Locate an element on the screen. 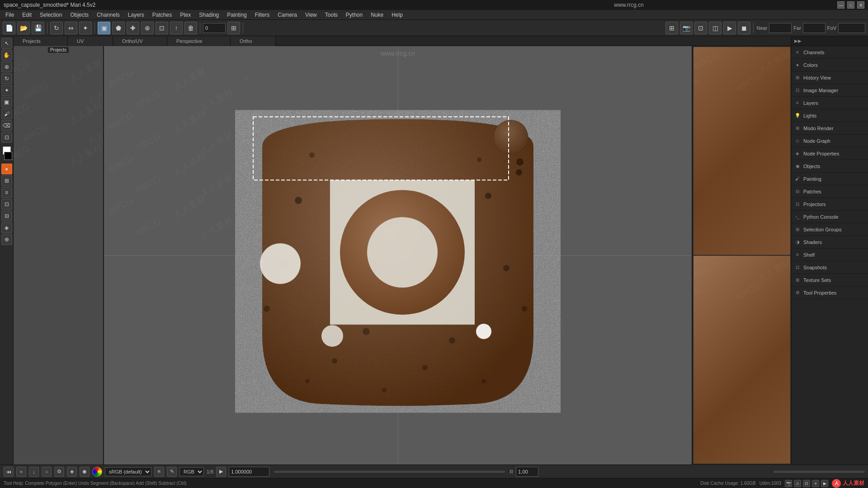  left-tool-extra1: ⊡ is located at coordinates (7, 204).